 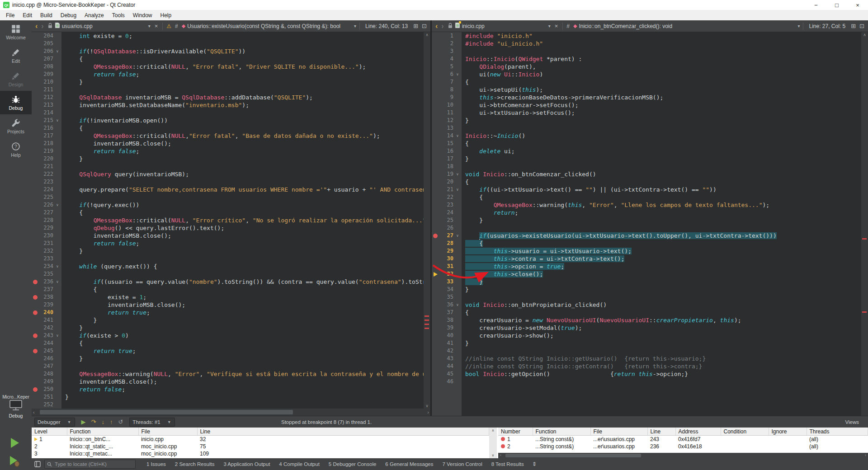 What do you see at coordinates (16, 32) in the screenshot?
I see `sidebar-item-welcome: Welcome` at bounding box center [16, 32].